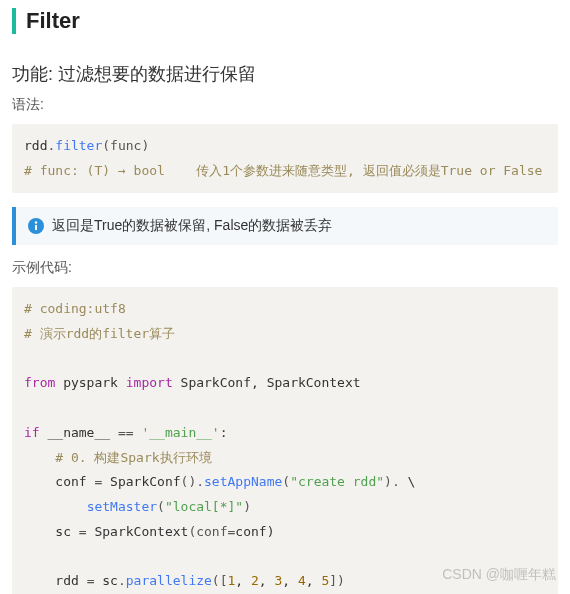 The image size is (570, 594). Describe the element at coordinates (285, 158) in the screenshot. I see `syntax-codeblock: rdd.filter(func) # func: (T) → bool 传入1个…` at that location.